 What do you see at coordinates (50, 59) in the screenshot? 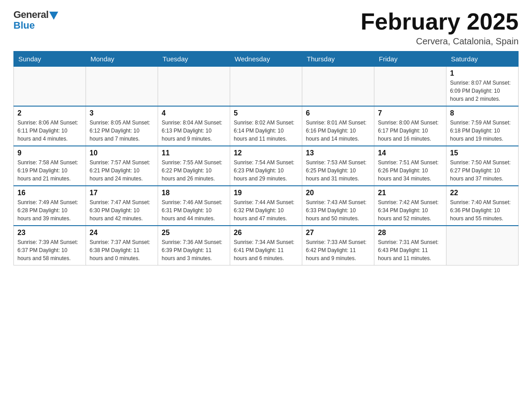
I see `header-sunday: Sunday` at bounding box center [50, 59].